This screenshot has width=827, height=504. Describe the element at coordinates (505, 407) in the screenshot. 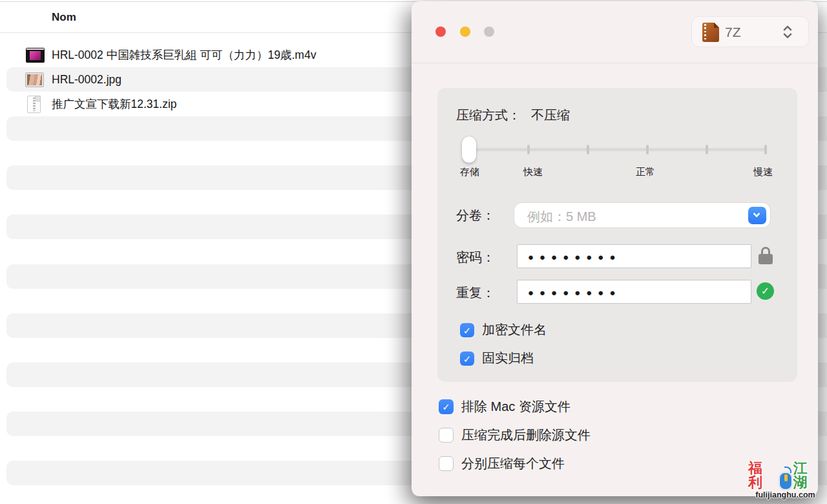

I see `option-exclude-mac-resources: ✓ 排除 Mac 资源文件` at that location.